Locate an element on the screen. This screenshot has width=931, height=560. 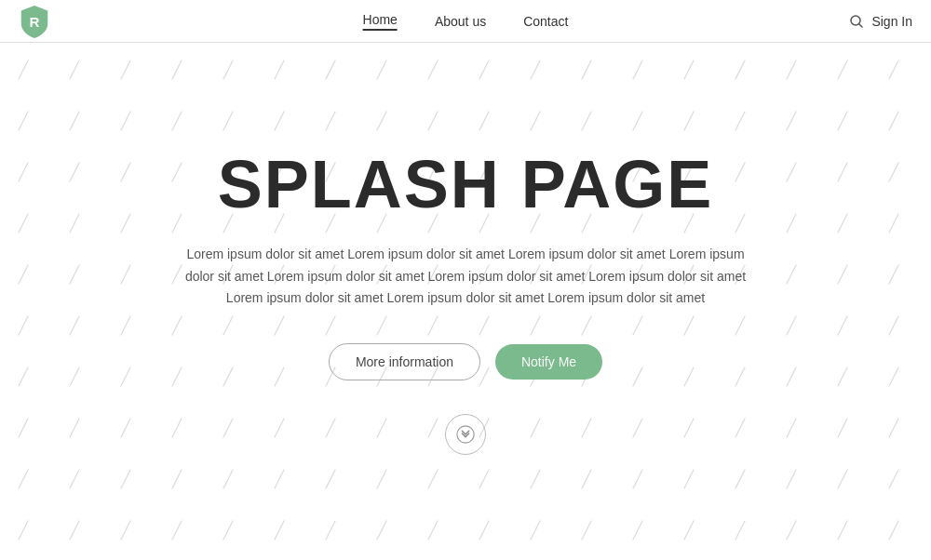
splash-description: Lorem ipsum dolor sit amet Lorem ipsum d… is located at coordinates (466, 277).